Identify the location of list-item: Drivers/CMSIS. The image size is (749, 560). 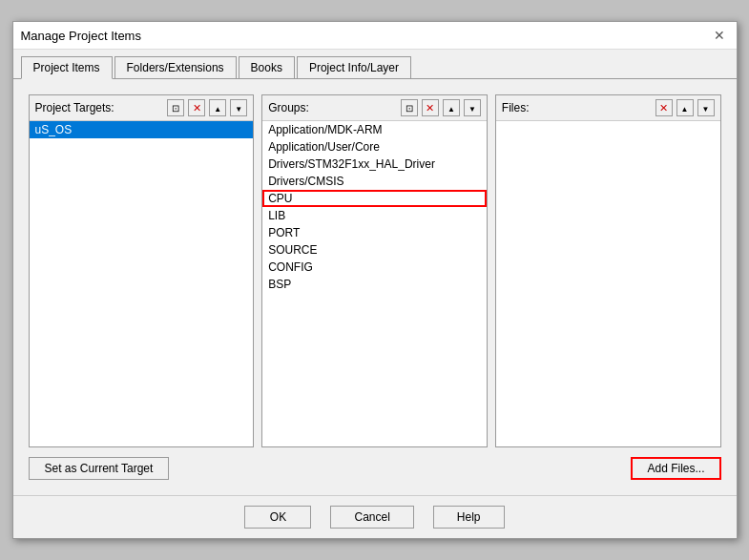
(374, 181).